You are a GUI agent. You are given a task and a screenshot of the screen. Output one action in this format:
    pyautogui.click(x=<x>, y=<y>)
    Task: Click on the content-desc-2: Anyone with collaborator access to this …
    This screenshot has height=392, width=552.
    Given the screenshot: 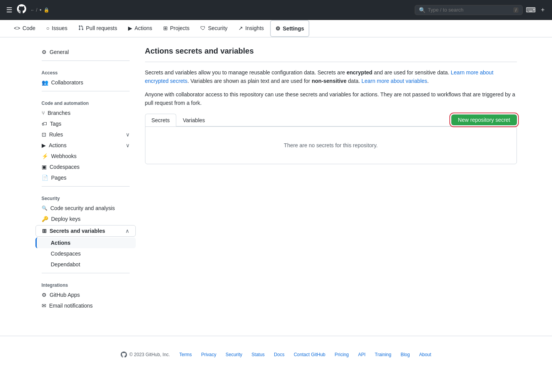 What is the action you would take?
    pyautogui.click(x=331, y=99)
    